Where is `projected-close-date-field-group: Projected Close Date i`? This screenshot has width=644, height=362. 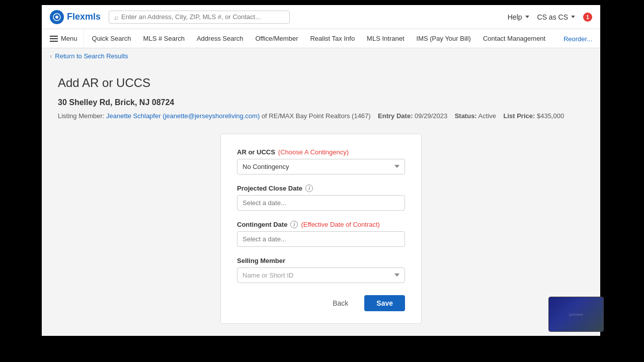
projected-close-date-field-group: Projected Close Date i is located at coordinates (321, 198).